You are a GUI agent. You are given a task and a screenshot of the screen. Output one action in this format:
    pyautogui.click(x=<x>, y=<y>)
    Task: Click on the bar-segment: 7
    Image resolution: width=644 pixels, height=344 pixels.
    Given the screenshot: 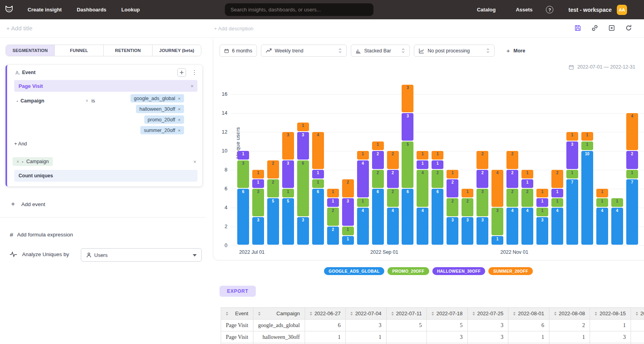 What is the action you would take?
    pyautogui.click(x=572, y=212)
    